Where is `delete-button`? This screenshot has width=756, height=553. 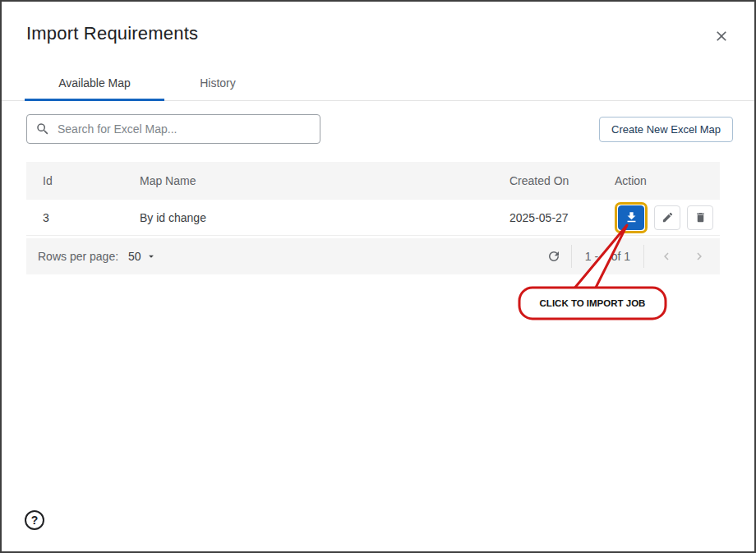 delete-button is located at coordinates (700, 218).